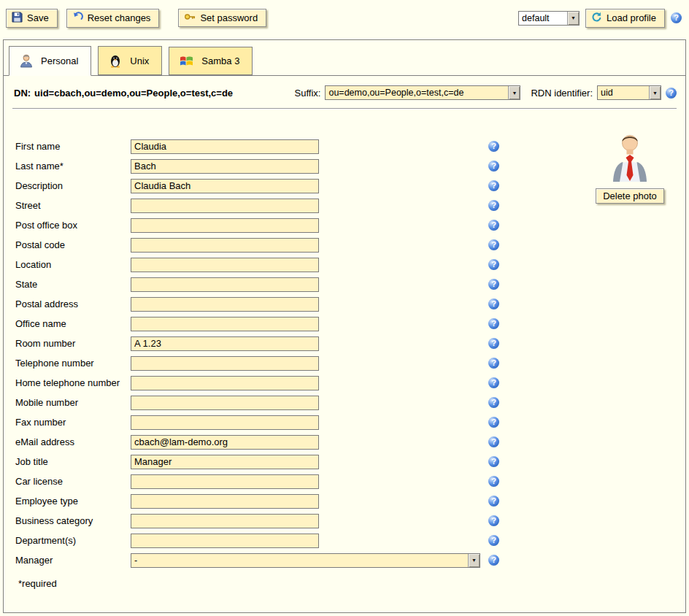  I want to click on undo-arrow-icon, so click(77, 18).